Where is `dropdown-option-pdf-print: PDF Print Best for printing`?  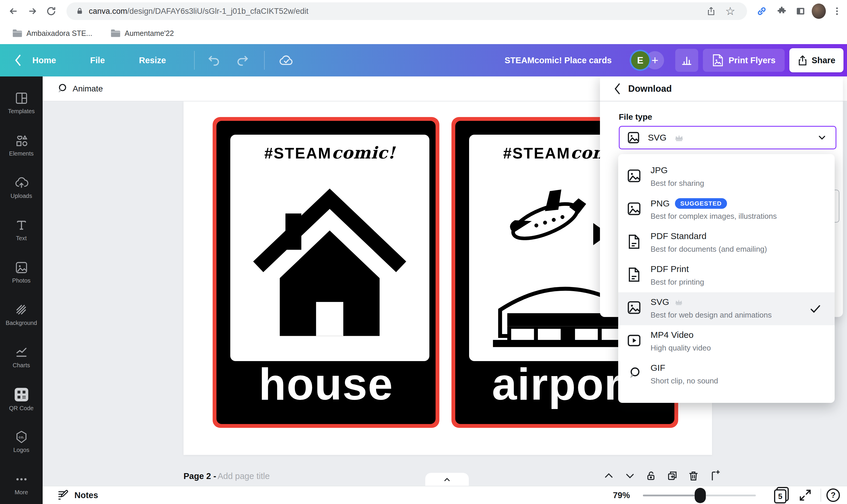 dropdown-option-pdf-print: PDF Print Best for printing is located at coordinates (726, 276).